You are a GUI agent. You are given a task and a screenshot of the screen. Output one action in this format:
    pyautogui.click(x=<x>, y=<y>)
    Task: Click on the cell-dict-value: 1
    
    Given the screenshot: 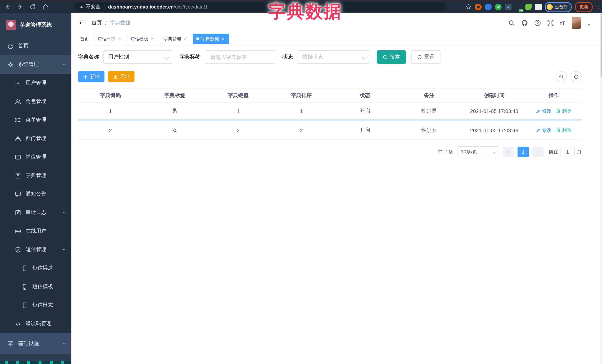 What is the action you would take?
    pyautogui.click(x=238, y=111)
    